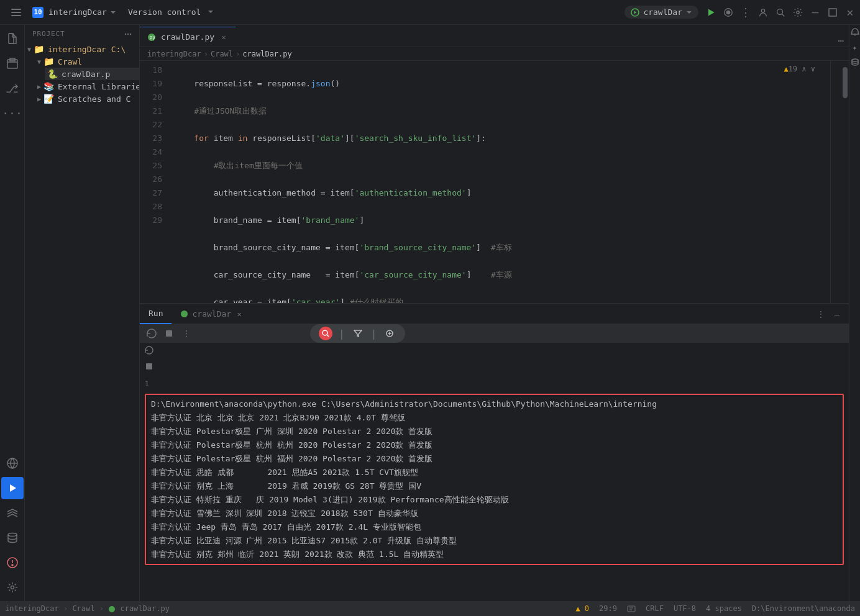  What do you see at coordinates (82, 322) in the screenshot?
I see `sidebar-tree: ▼ 📁 interingDcar C:\ ▼ 📁 Crawl 🐍 crawlDa…` at bounding box center [82, 322].